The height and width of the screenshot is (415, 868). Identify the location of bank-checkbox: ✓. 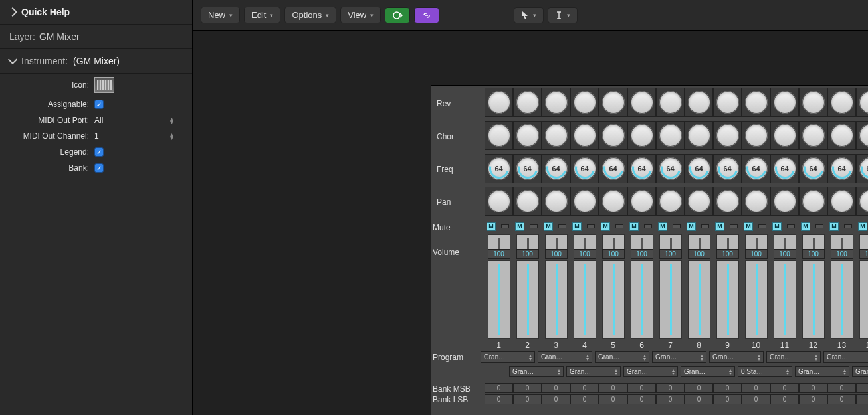
(99, 168).